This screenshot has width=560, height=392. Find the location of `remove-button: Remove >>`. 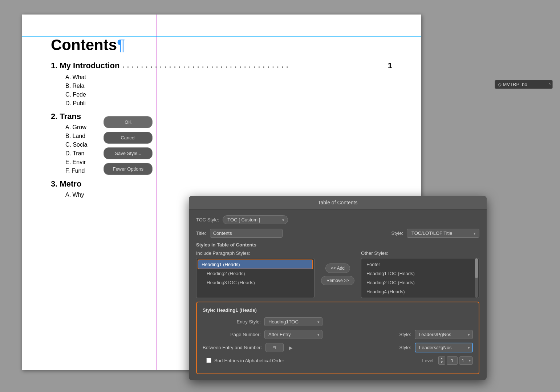

remove-button: Remove >> is located at coordinates (338, 281).